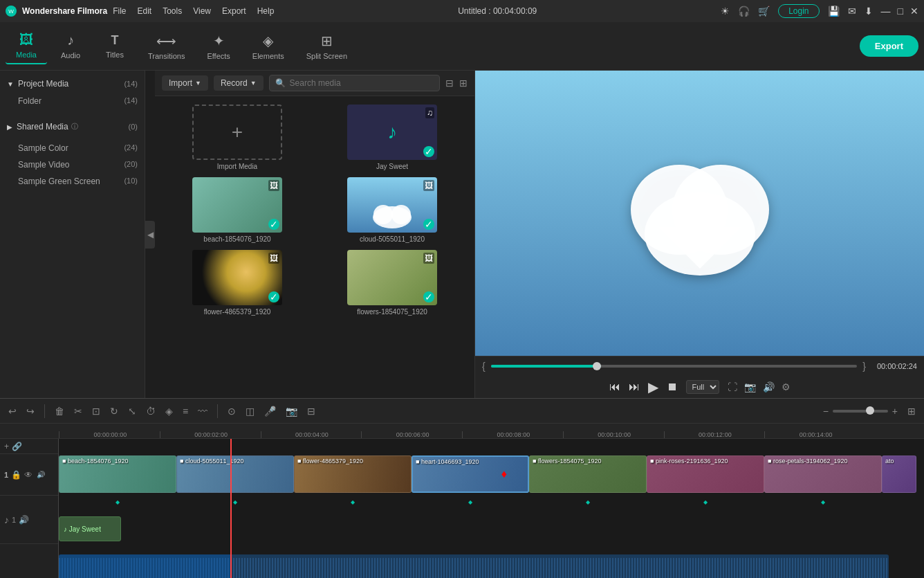 Image resolution: width=924 pixels, height=578 pixels. I want to click on sidebar-item-sample-video: Sample Video (20), so click(72, 165).